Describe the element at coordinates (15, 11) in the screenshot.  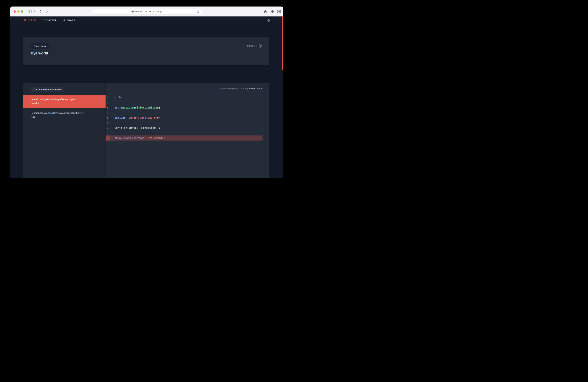
I see `close-window-button` at that location.